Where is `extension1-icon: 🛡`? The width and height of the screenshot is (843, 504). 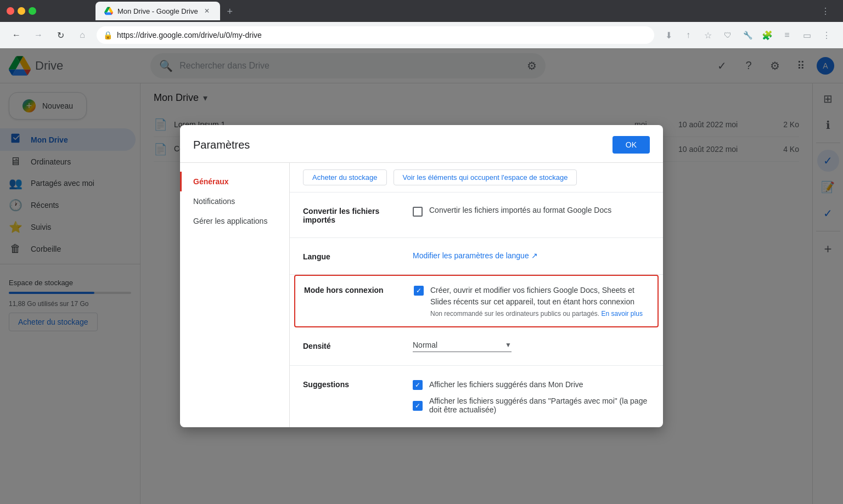
extension1-icon: 🛡 is located at coordinates (728, 35).